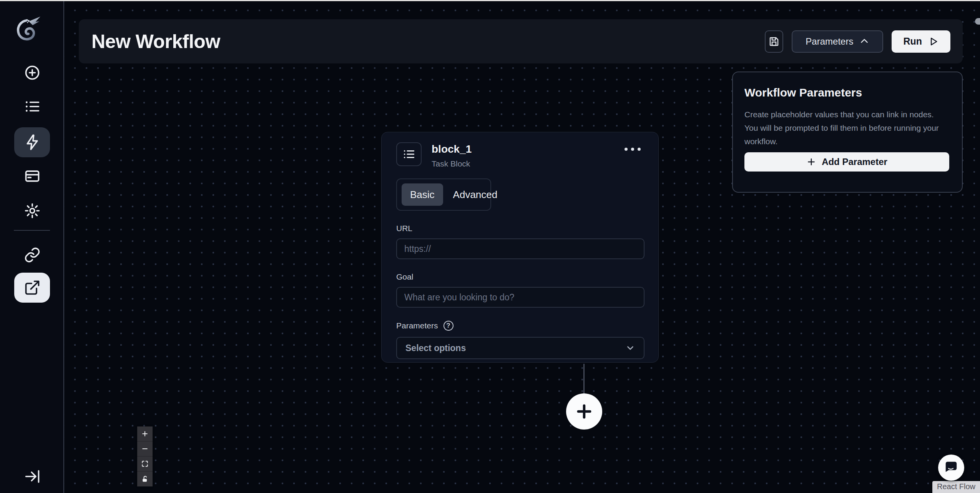 The width and height of the screenshot is (980, 493). Describe the element at coordinates (520, 228) in the screenshot. I see `url-label: URL` at that location.